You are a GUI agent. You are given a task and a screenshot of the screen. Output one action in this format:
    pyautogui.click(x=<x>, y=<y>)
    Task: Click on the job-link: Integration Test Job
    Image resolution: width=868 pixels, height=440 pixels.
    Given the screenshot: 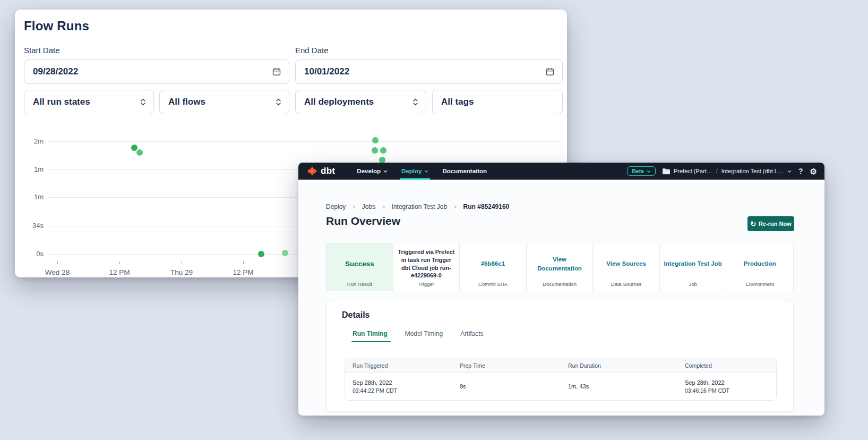 What is the action you would take?
    pyautogui.click(x=693, y=264)
    